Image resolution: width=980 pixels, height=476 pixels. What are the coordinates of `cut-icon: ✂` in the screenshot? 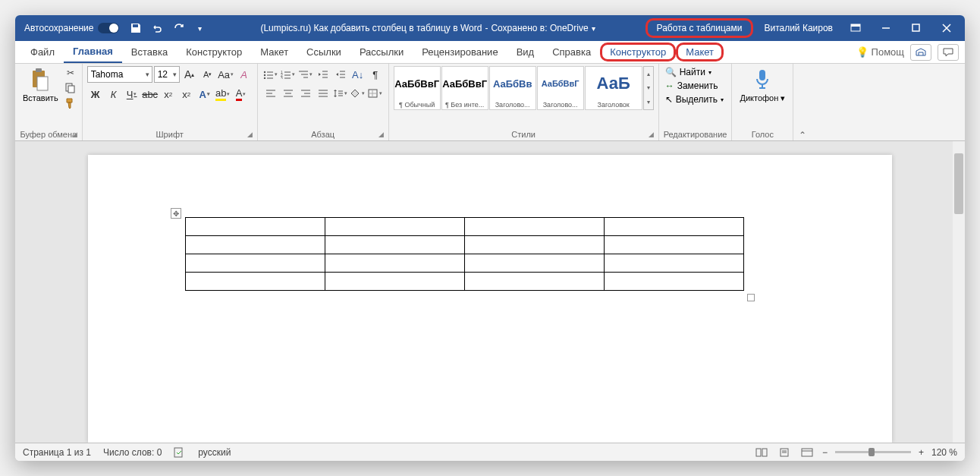 It's located at (71, 73).